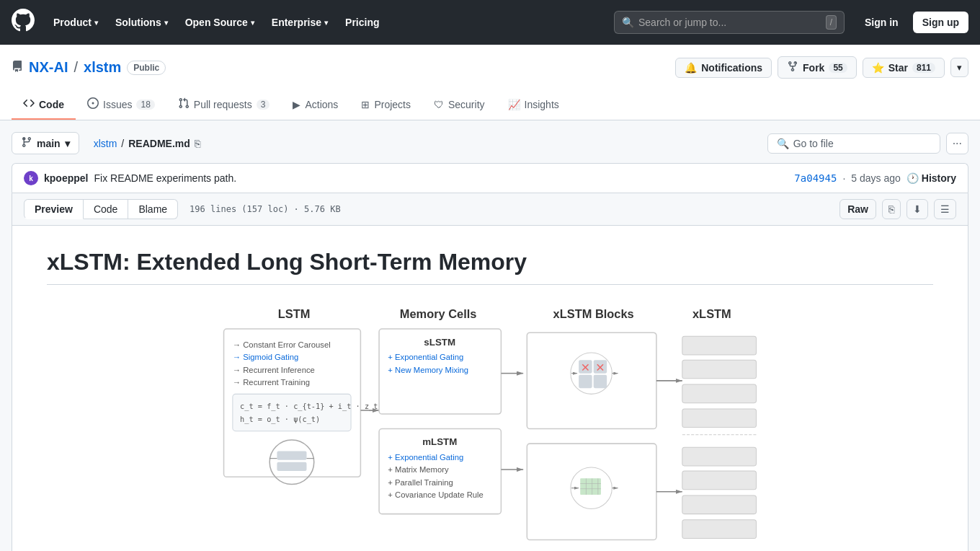 This screenshot has width=980, height=551. I want to click on topnav-product-label: Product, so click(72, 22).